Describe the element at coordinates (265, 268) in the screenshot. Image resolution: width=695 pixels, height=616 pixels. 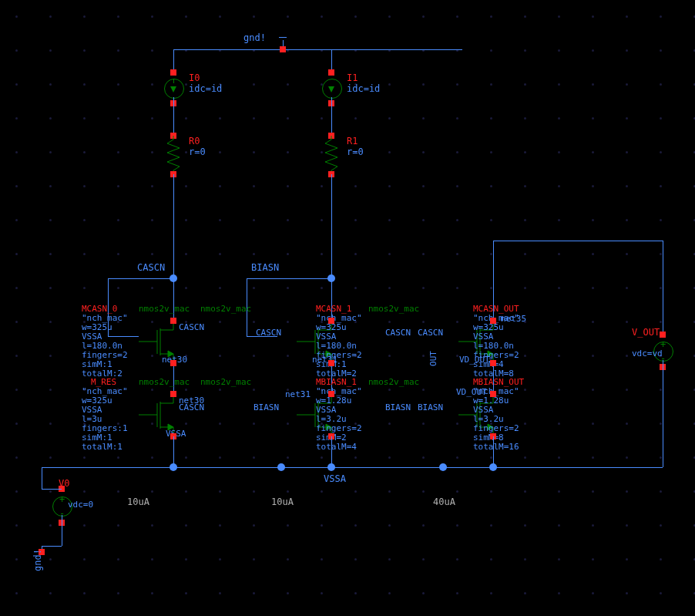
I see `net-biasn: BIASN` at that location.